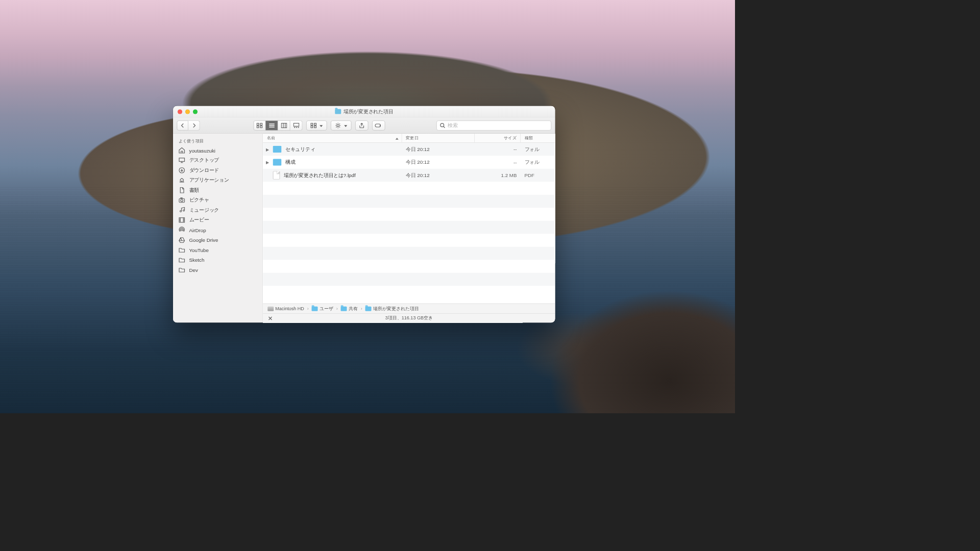 The height and width of the screenshot is (551, 980). Describe the element at coordinates (199, 220) in the screenshot. I see `sidebar-item-label: ムービー` at that location.